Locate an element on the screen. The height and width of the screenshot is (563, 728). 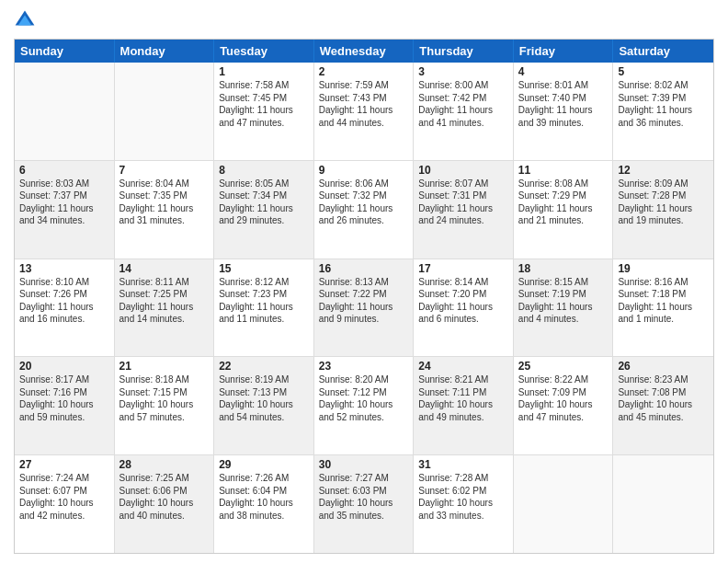
calendar-cell: 20Sunrise: 8:17 AM Sunset: 7:16 PM Dayli… is located at coordinates (64, 406).